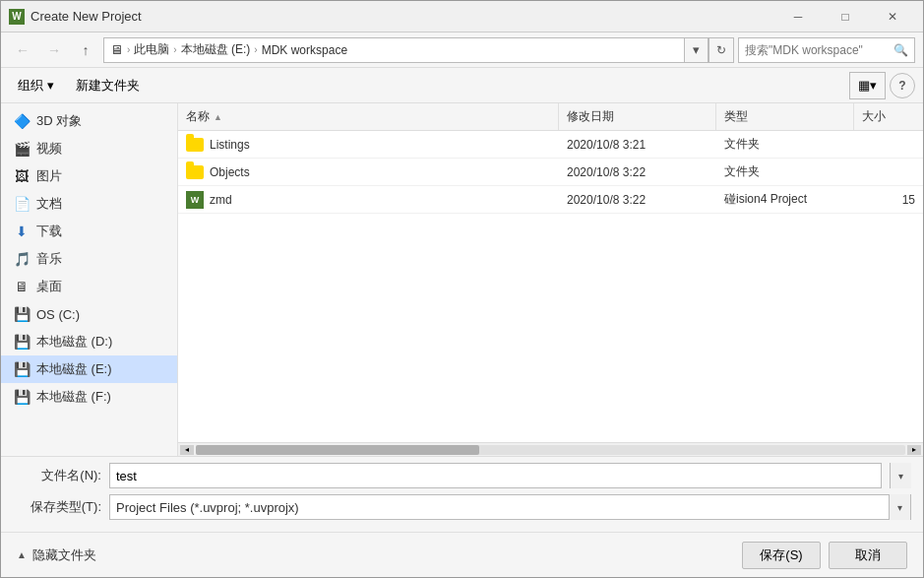 This screenshot has width=924, height=578. What do you see at coordinates (195, 172) in the screenshot?
I see `folder-icon` at bounding box center [195, 172].